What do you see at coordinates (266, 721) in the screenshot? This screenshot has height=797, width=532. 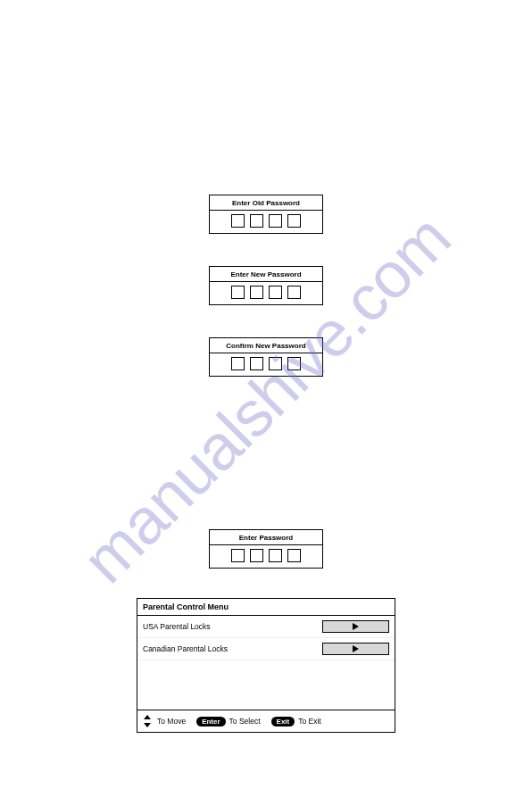 I see `menu-footer: To Move Enter To Select Exit To Exit` at bounding box center [266, 721].